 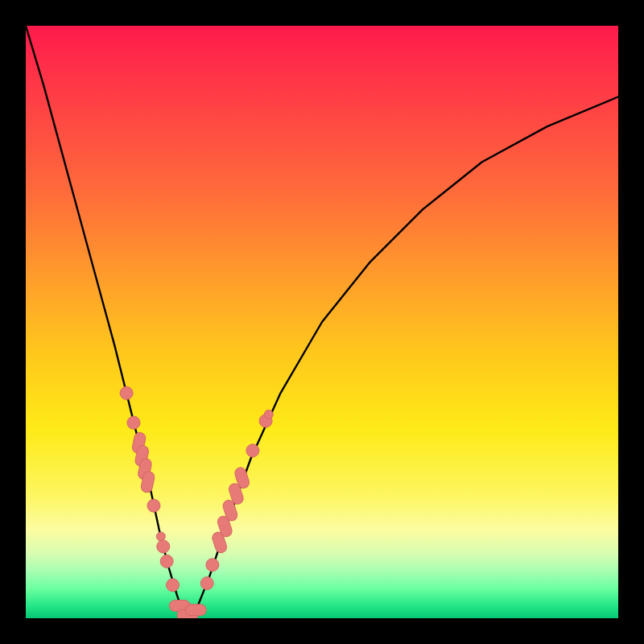 What do you see at coordinates (13, 322) in the screenshot?
I see `frame-left` at bounding box center [13, 322].